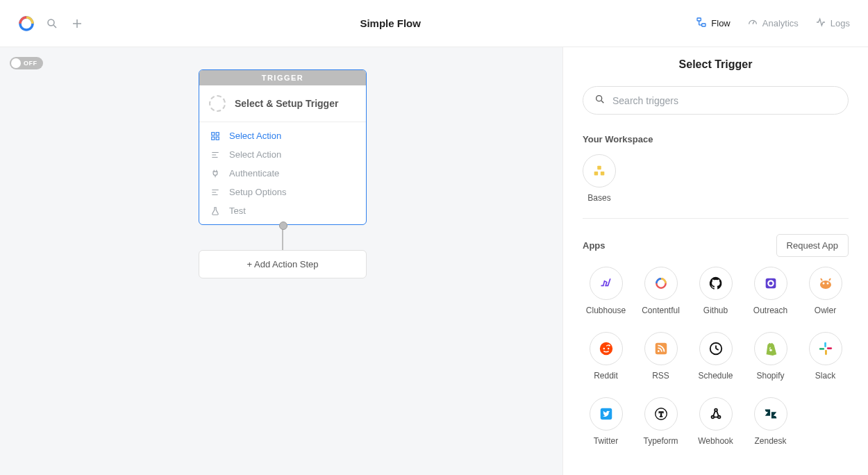 The image size is (868, 475). What do you see at coordinates (283, 154) in the screenshot?
I see `step-select-action-2: Select Action` at bounding box center [283, 154].